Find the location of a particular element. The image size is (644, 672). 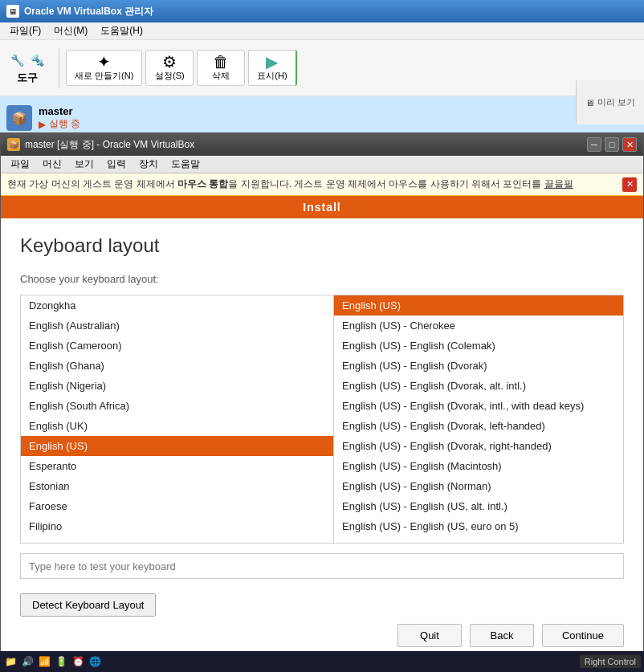

list-item-dzongkha: Dzongkha is located at coordinates (177, 305).